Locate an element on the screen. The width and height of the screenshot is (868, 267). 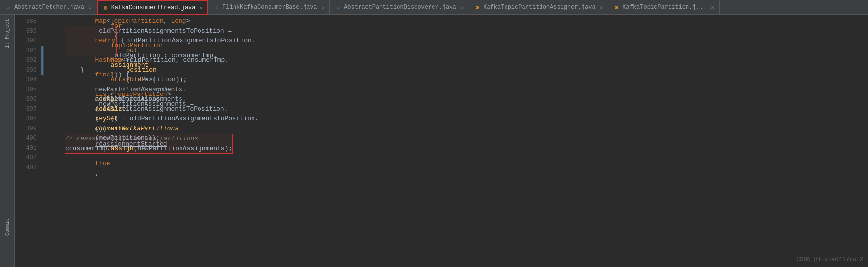
tab-abstract-partition-discoverer: ☕ AbstractPartitionDiscoverer.java ✕ is located at coordinates (399, 7).